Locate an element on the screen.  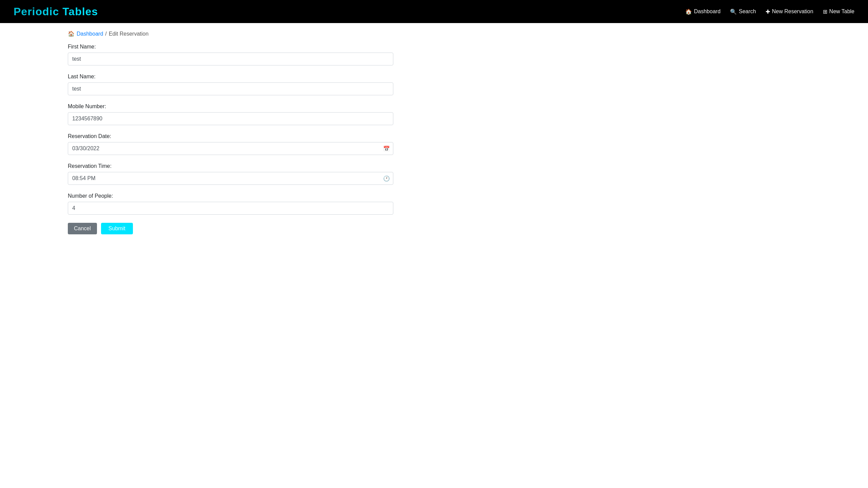
reservation-time-group: Reservation Time: 🕐 is located at coordinates (468, 174).